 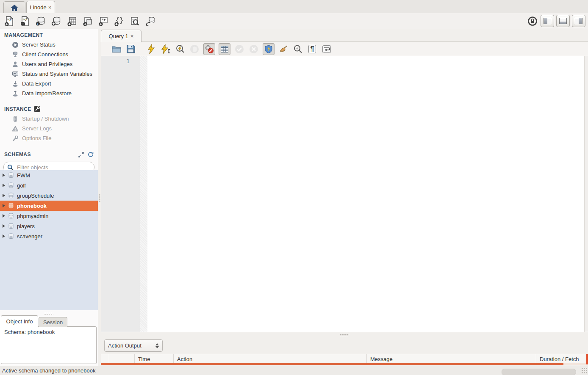 What do you see at coordinates (49, 175) in the screenshot?
I see `schema-row-fwm: FWM` at bounding box center [49, 175].